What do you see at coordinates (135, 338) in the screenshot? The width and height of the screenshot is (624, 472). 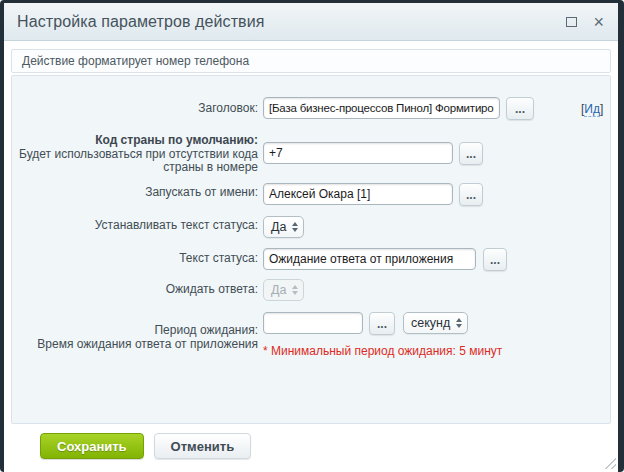 I see `wait-period-label: Период ожидания: Время ожидания ответа о…` at bounding box center [135, 338].